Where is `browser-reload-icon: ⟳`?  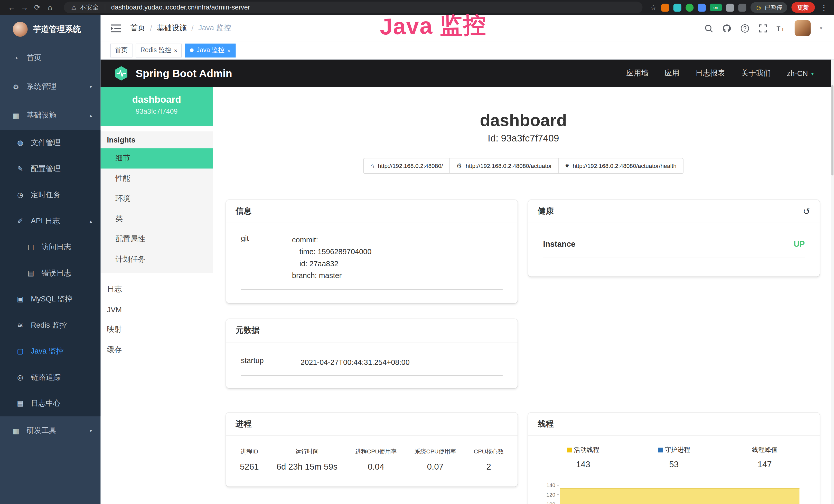
browser-reload-icon: ⟳ is located at coordinates (37, 7).